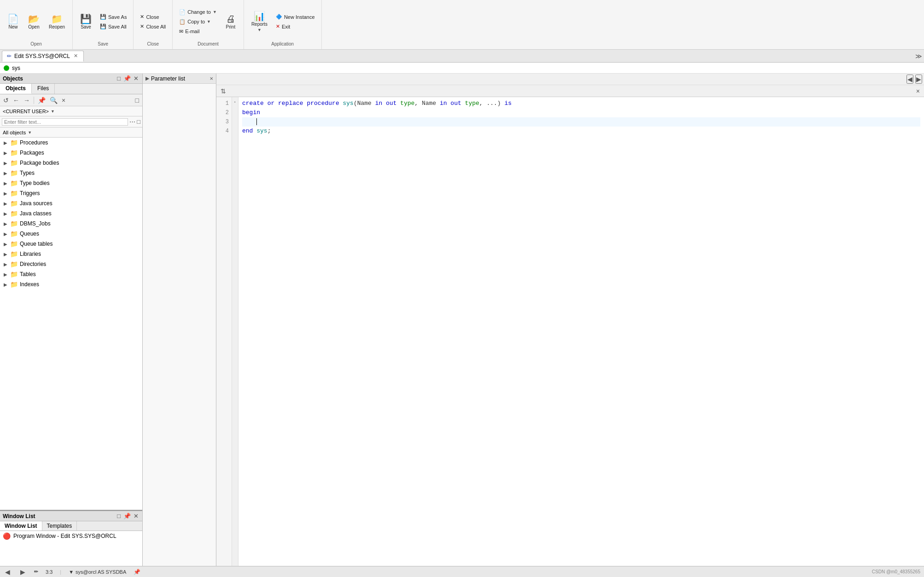 This screenshot has height=577, width=924. What do you see at coordinates (35, 183) in the screenshot?
I see `tree-label-type-bodies: Type bodies` at bounding box center [35, 183].